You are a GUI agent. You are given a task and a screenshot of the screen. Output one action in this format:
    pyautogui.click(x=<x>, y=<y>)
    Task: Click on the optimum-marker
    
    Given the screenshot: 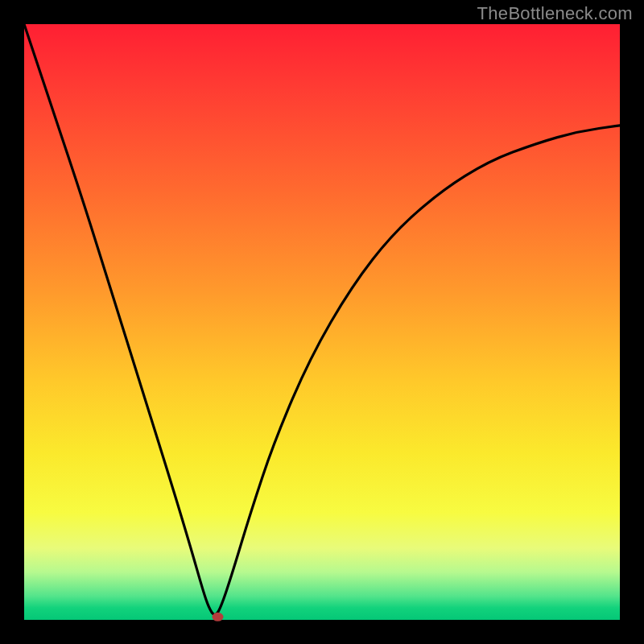 What is the action you would take?
    pyautogui.click(x=218, y=617)
    